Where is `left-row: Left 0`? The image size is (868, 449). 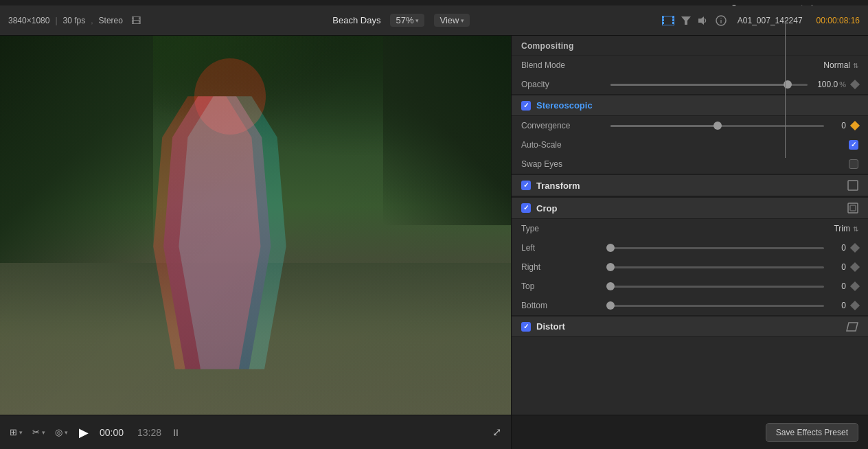
left-row: Left 0 is located at coordinates (689, 248).